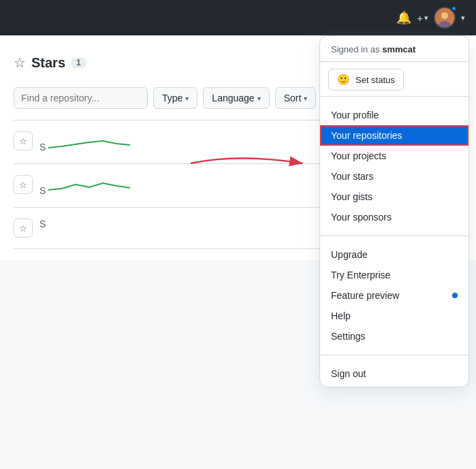 The height and width of the screenshot is (469, 476). What do you see at coordinates (366, 80) in the screenshot?
I see `set-status-button: 🙂 Set status` at bounding box center [366, 80].